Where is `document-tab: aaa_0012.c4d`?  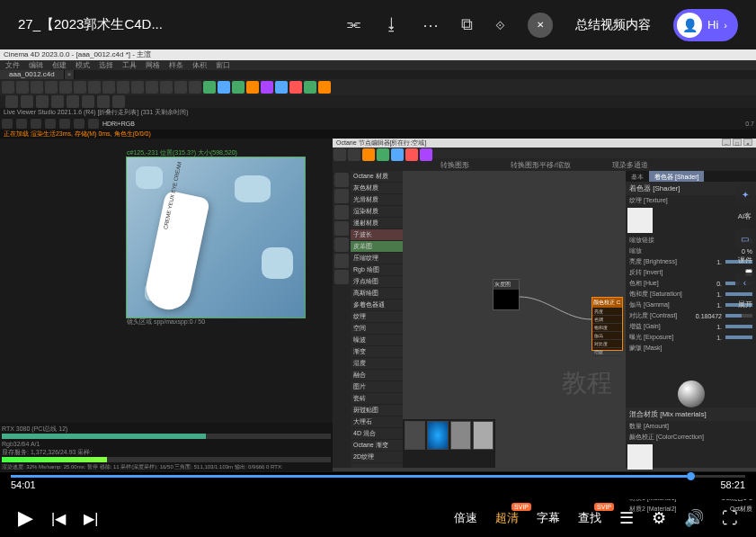
document-tab: aaa_0012.c4d is located at coordinates (32, 75).